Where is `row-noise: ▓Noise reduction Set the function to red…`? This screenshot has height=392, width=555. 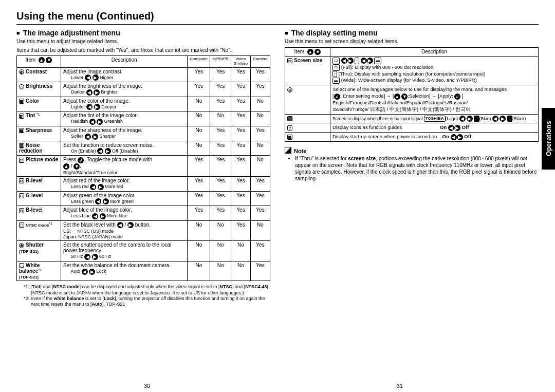 row-noise: ▓Noise reduction Set the function to red… is located at coordinates (144, 148).